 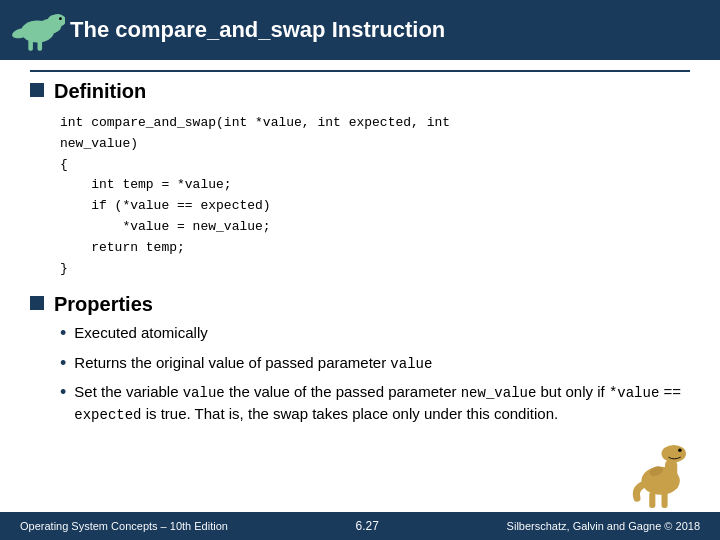 What do you see at coordinates (499, 393) in the screenshot?
I see `inline-code-new-value: new_value` at bounding box center [499, 393].